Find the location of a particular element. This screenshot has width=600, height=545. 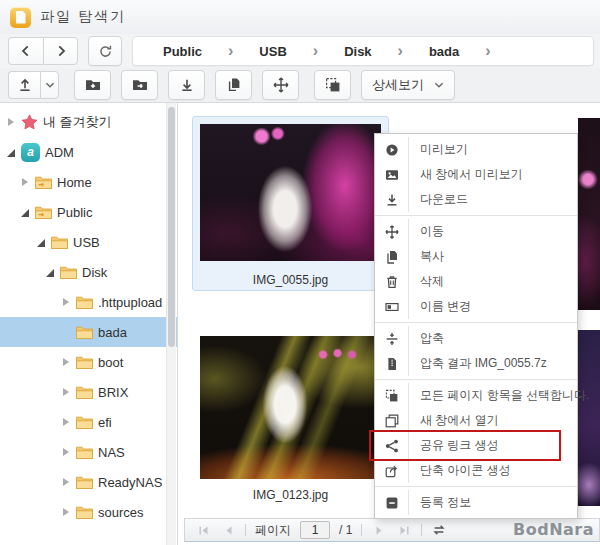

back-icon is located at coordinates (26, 51).